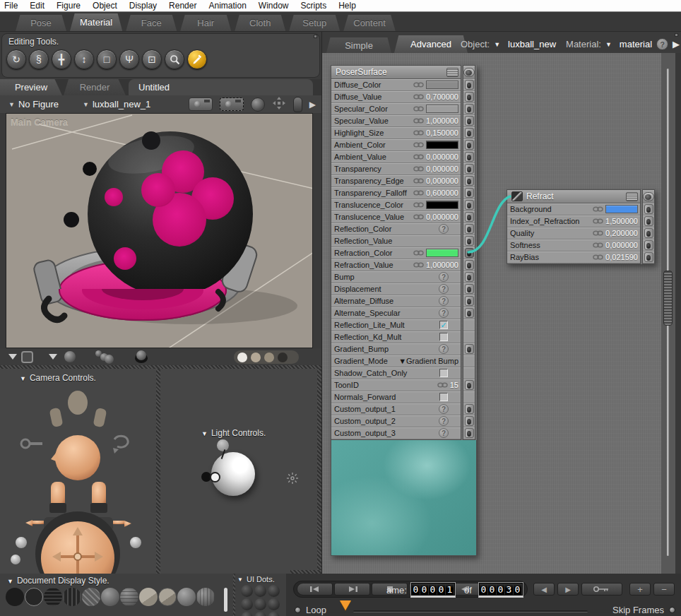  I want to click on sun-icon, so click(292, 478).